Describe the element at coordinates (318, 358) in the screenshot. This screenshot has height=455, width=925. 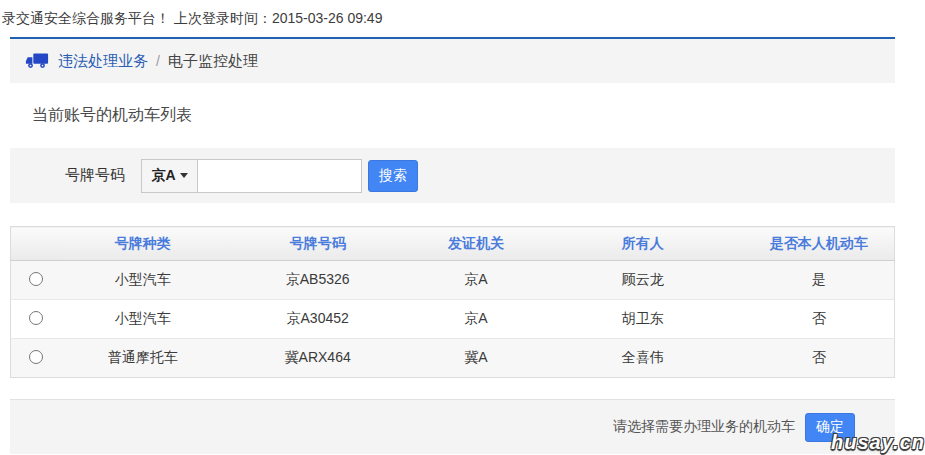
I see `cell-plate-number: 冀ARX464` at that location.